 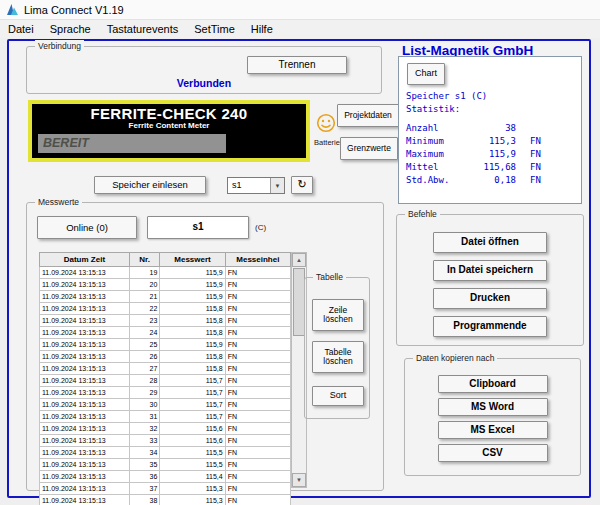 What do you see at coordinates (299, 260) in the screenshot?
I see `scroll-up-button: ▲` at bounding box center [299, 260].